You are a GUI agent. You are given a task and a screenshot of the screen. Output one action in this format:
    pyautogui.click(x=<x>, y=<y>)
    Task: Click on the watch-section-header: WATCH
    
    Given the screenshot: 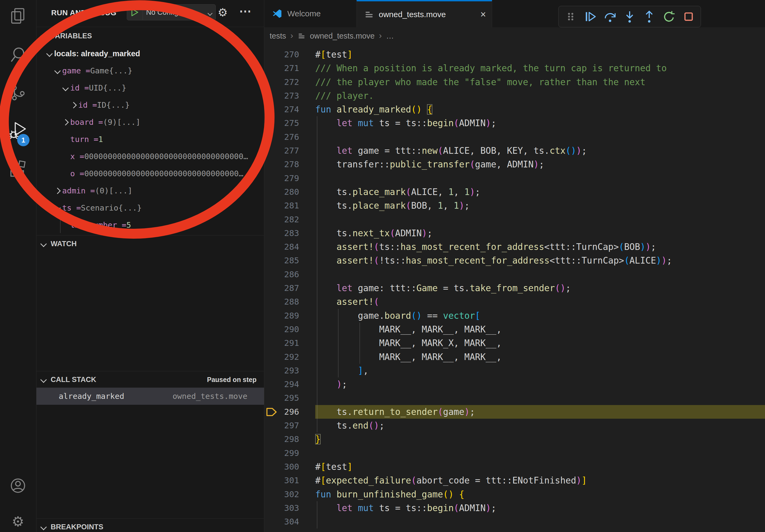 What is the action you would take?
    pyautogui.click(x=150, y=244)
    